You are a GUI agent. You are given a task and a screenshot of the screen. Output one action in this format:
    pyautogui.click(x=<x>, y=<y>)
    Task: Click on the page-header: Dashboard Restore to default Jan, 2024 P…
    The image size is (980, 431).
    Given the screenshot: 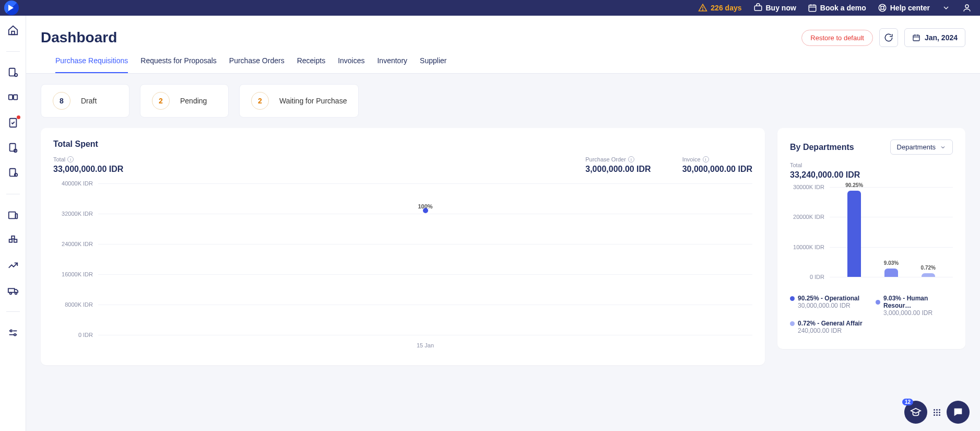 What is the action you would take?
    pyautogui.click(x=503, y=45)
    